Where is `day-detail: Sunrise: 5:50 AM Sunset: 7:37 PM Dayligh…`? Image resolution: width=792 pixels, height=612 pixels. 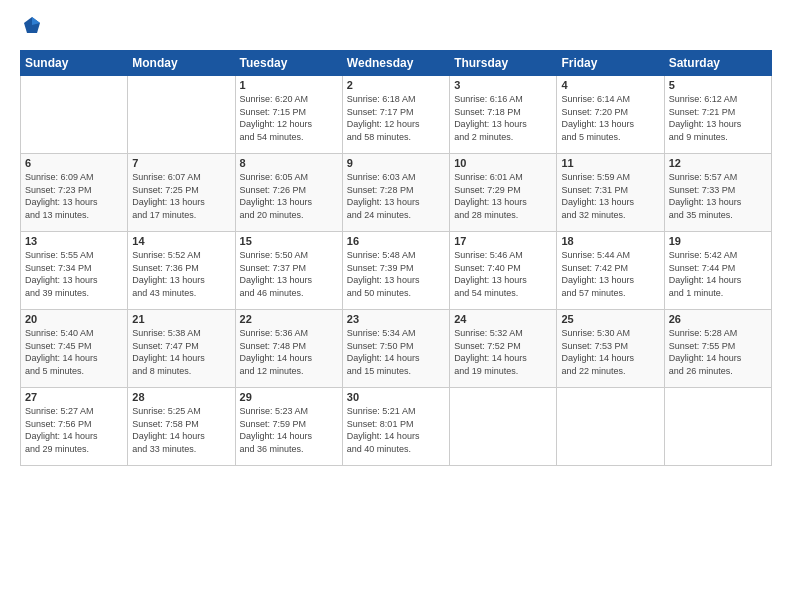 day-detail: Sunrise: 5:50 AM Sunset: 7:37 PM Dayligh… is located at coordinates (289, 274).